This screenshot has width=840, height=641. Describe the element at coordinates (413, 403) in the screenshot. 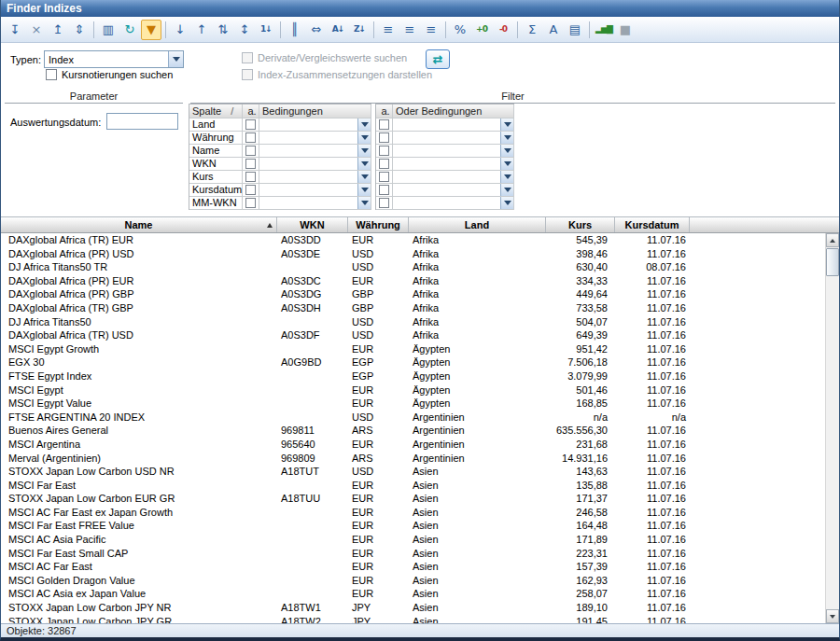

I see `table-row: MSCI Egypt ValueEURÄgypten168,8511.07.16` at that location.